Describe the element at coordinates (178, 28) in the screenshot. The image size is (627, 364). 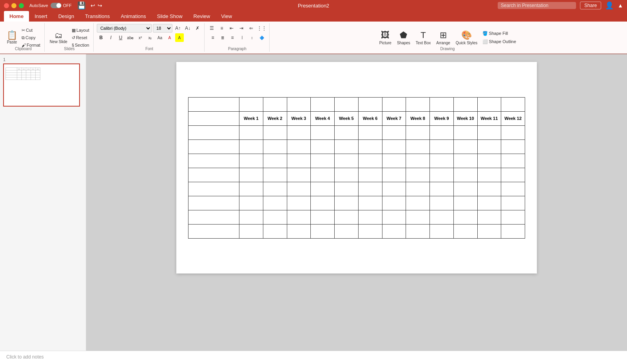
I see `font-grow-button: A↑` at that location.